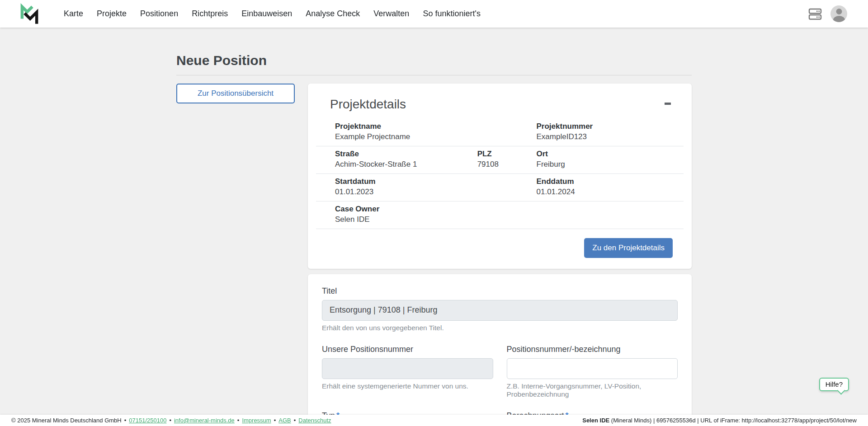  I want to click on title-divider, so click(434, 75).